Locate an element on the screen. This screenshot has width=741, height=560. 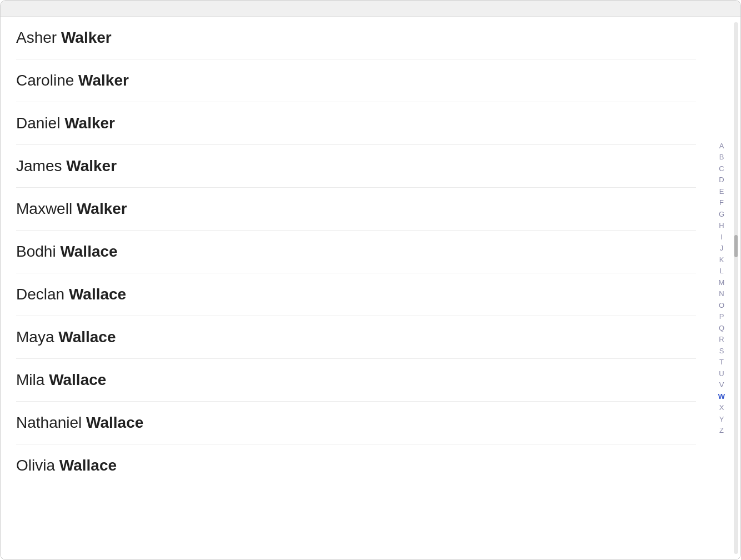
alpha-letter-h: H is located at coordinates (721, 226).